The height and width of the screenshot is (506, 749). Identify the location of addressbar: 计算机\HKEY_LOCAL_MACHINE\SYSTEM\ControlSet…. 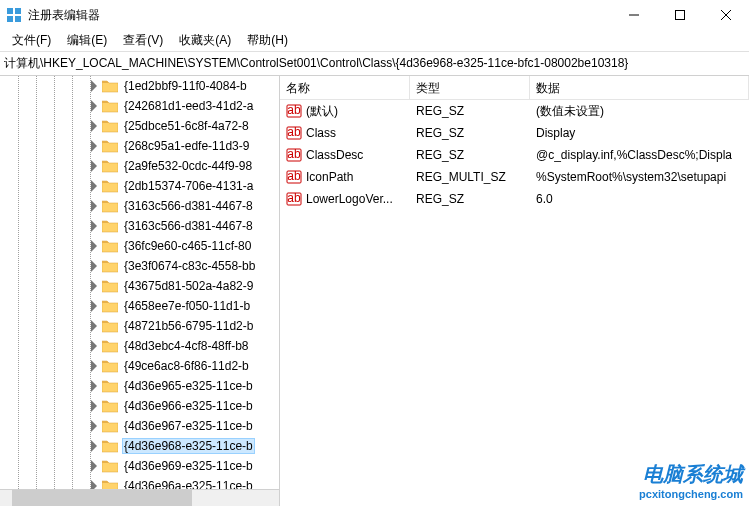
(374, 64).